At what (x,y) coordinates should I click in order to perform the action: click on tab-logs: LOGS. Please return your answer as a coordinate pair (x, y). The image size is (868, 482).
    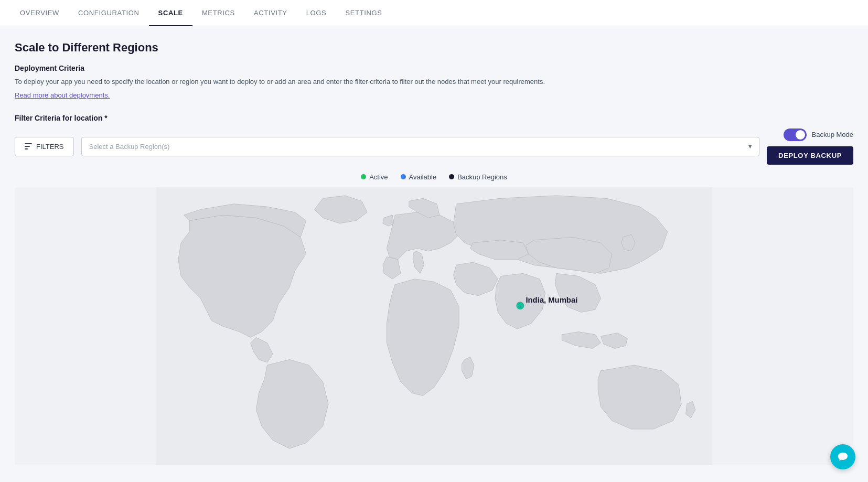
    Looking at the image, I should click on (317, 14).